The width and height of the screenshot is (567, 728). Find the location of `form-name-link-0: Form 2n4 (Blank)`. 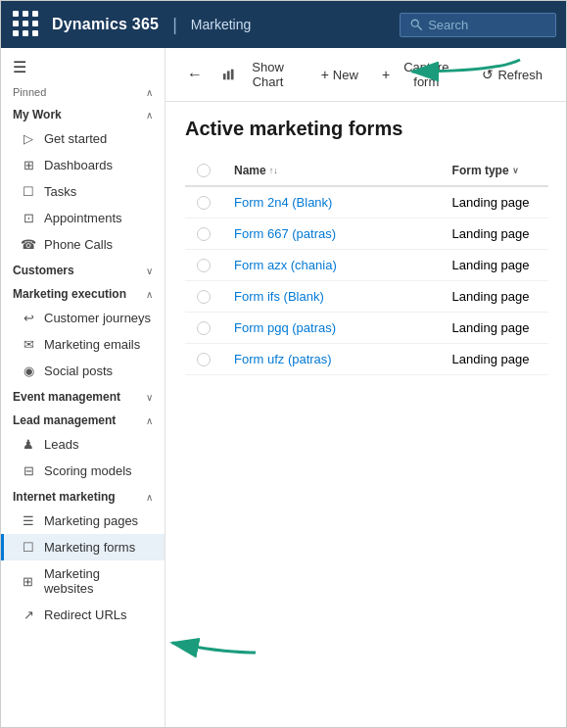

form-name-link-0: Form 2n4 (Blank) is located at coordinates (283, 202).